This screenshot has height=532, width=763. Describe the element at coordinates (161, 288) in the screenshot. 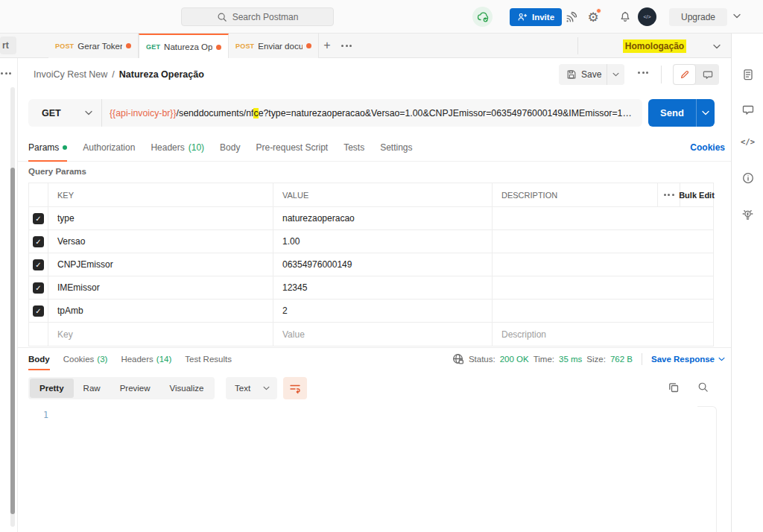

I see `key-cell: IMEmissor` at that location.